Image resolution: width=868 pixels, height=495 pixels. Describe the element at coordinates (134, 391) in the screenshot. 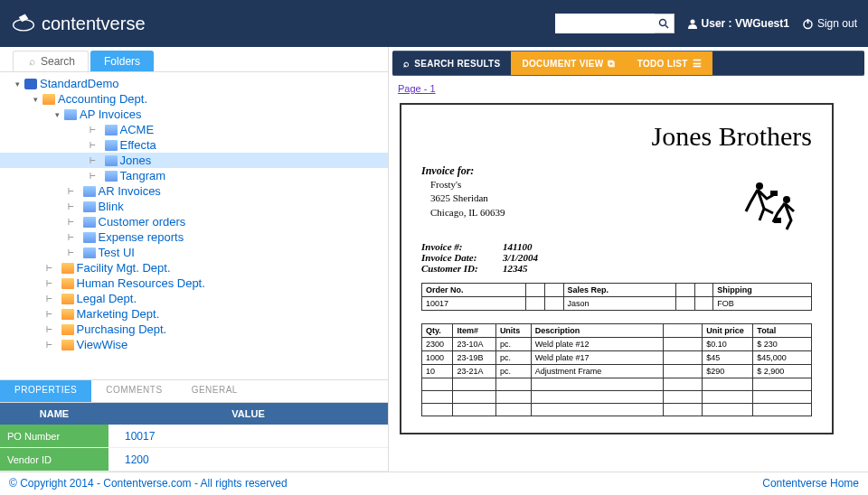

I see `tab-comments: COMMENTS` at that location.